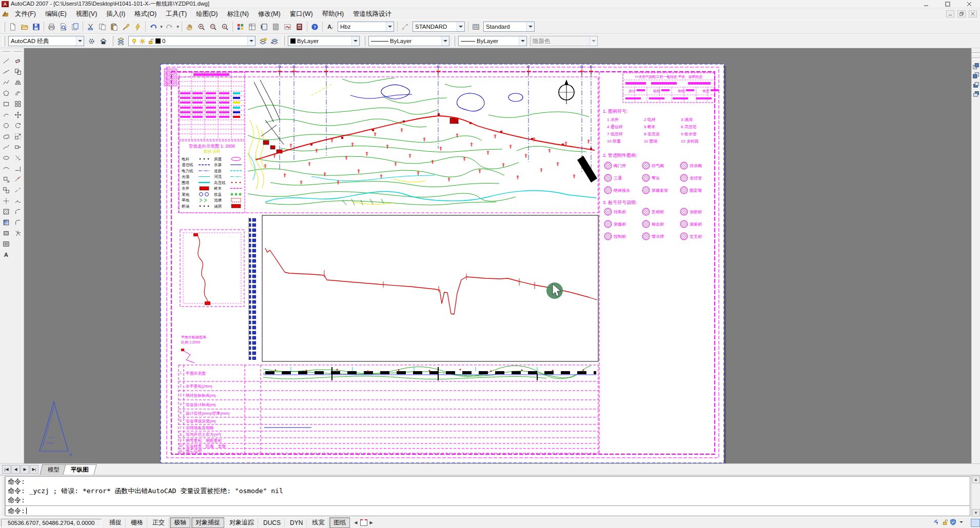  What do you see at coordinates (287, 27) in the screenshot?
I see `markup-button` at bounding box center [287, 27].